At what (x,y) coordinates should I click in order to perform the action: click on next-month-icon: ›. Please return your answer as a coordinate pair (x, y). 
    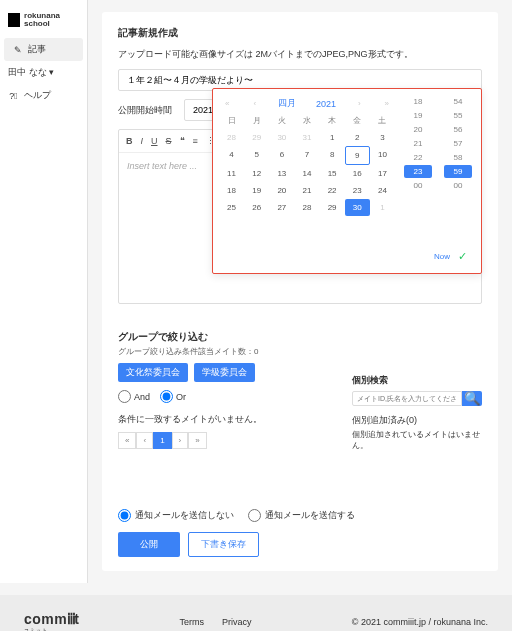
    Looking at the image, I should click on (360, 104).